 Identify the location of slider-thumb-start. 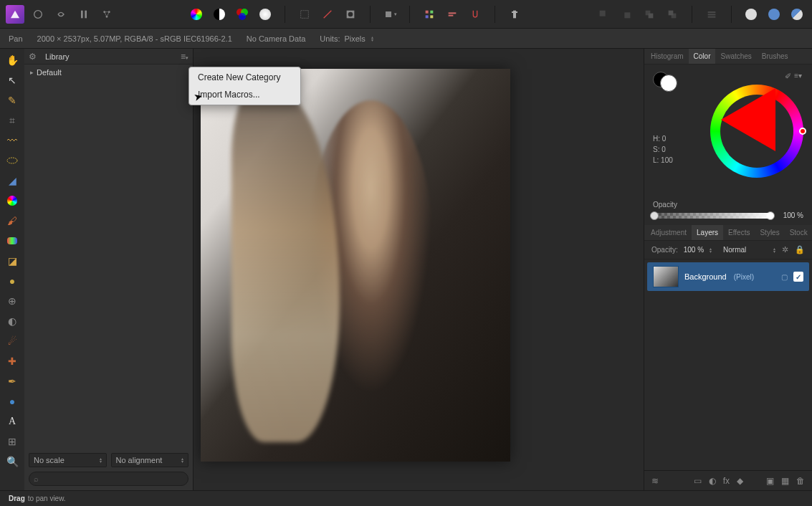
(654, 216).